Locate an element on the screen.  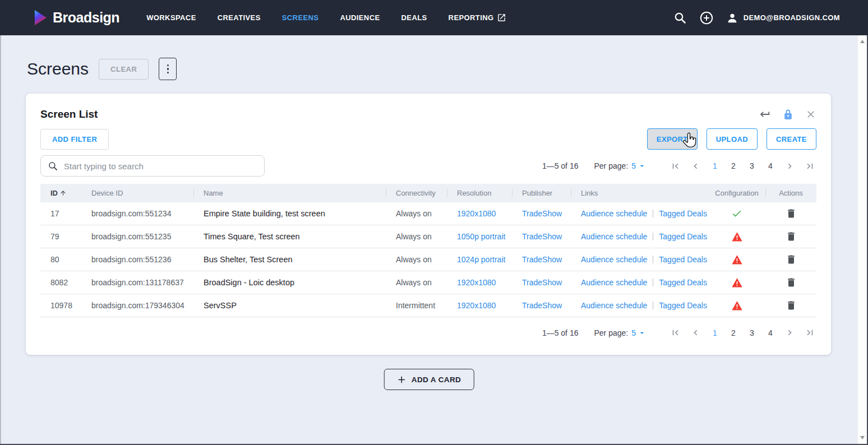
card-action-buttons: EXPORT UPLOAD CREATE is located at coordinates (732, 139).